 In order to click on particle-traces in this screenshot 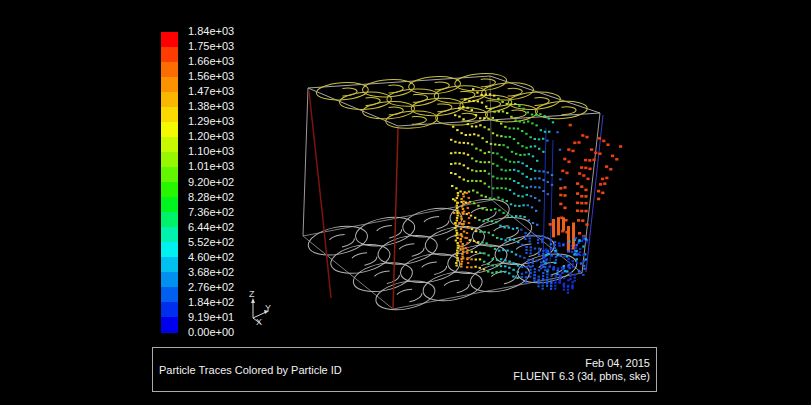, I will do `click(536, 191)`.